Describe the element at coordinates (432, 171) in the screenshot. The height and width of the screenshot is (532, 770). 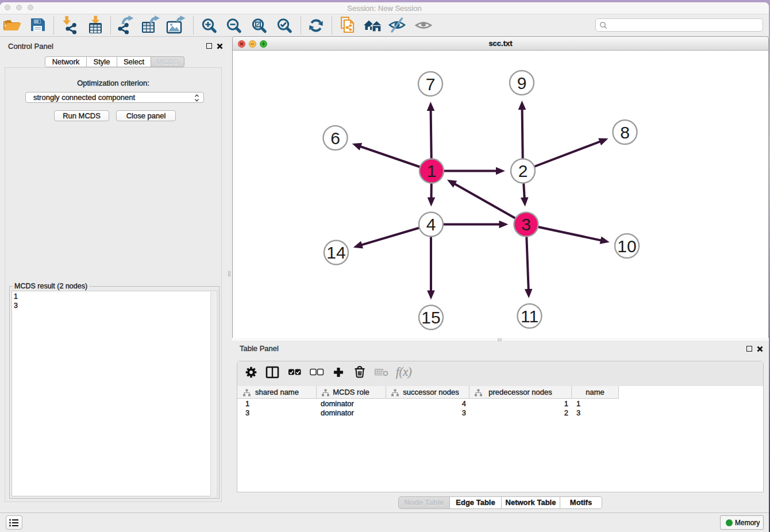
I see `svg-text: 1` at that location.